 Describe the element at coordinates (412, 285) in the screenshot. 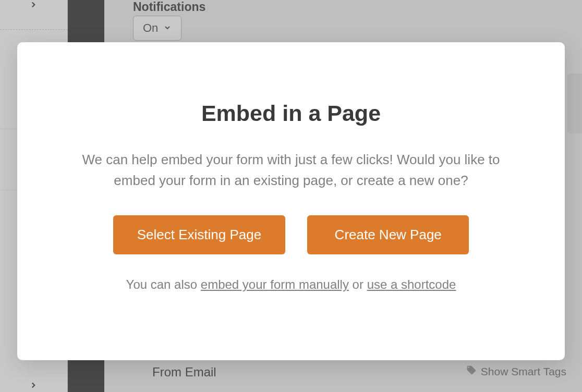

I see `use-shortcode-link: use a shortcode` at that location.